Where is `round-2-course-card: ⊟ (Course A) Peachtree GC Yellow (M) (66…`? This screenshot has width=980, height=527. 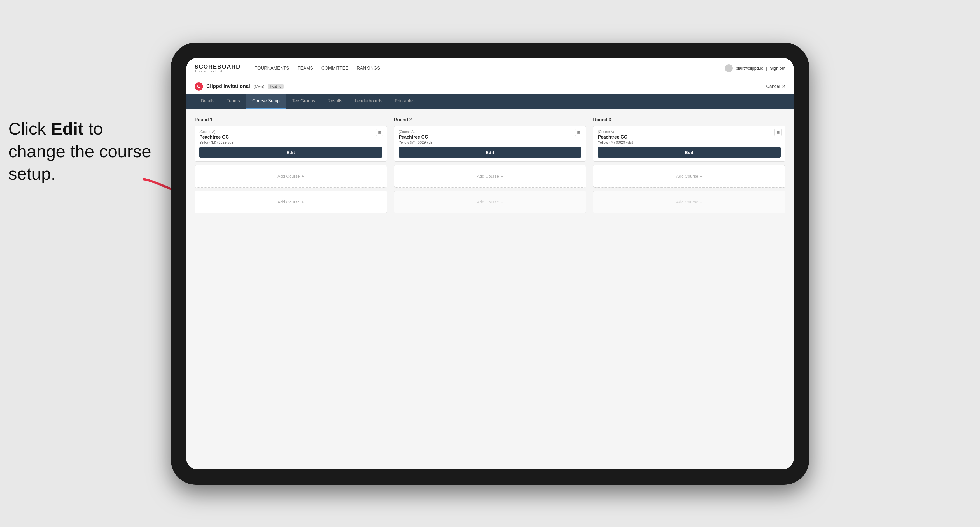
round-2-course-card: ⊟ (Course A) Peachtree GC Yellow (M) (66… is located at coordinates (490, 144).